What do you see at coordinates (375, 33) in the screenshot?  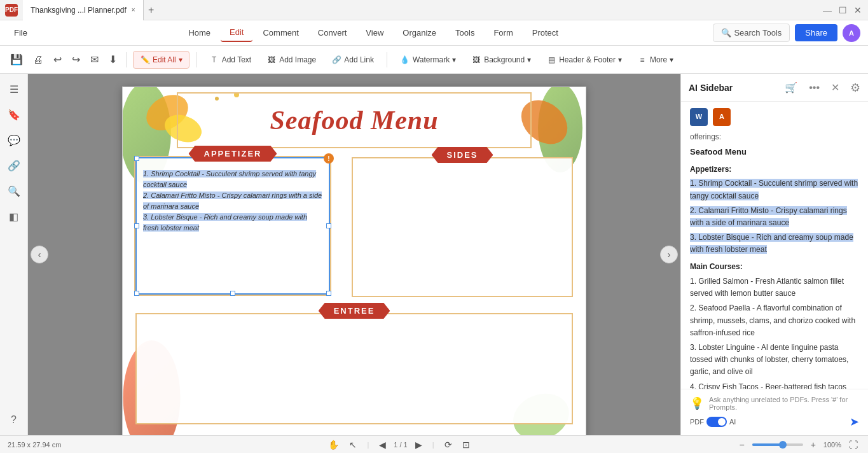 I see `menu-view: View` at bounding box center [375, 33].